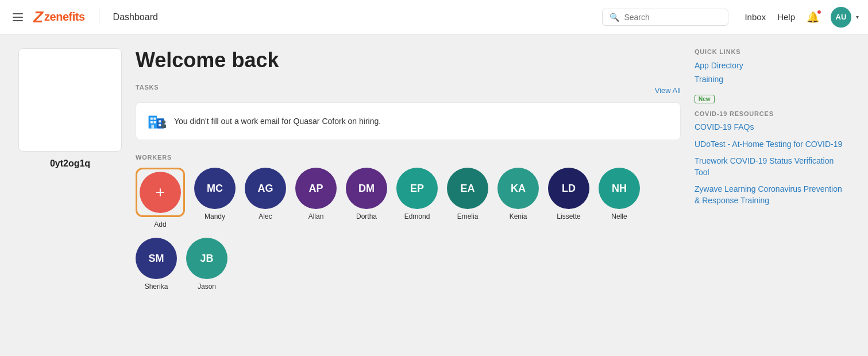 Image resolution: width=868 pixels, height=356 pixels. Describe the element at coordinates (772, 65) in the screenshot. I see `quick-link-app-directory: App Directory` at that location.